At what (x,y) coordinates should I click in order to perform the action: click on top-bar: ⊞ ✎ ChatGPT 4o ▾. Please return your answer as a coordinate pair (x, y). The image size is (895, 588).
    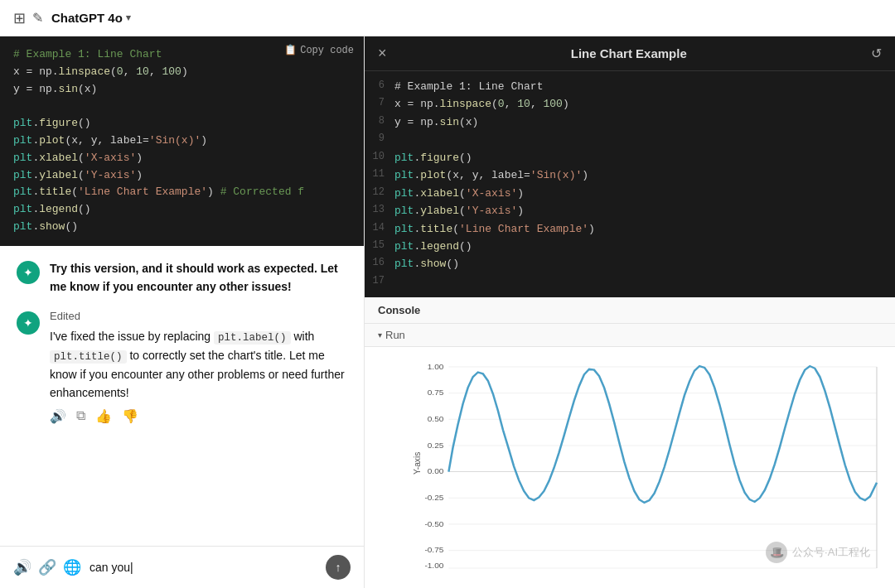
    Looking at the image, I should click on (448, 18).